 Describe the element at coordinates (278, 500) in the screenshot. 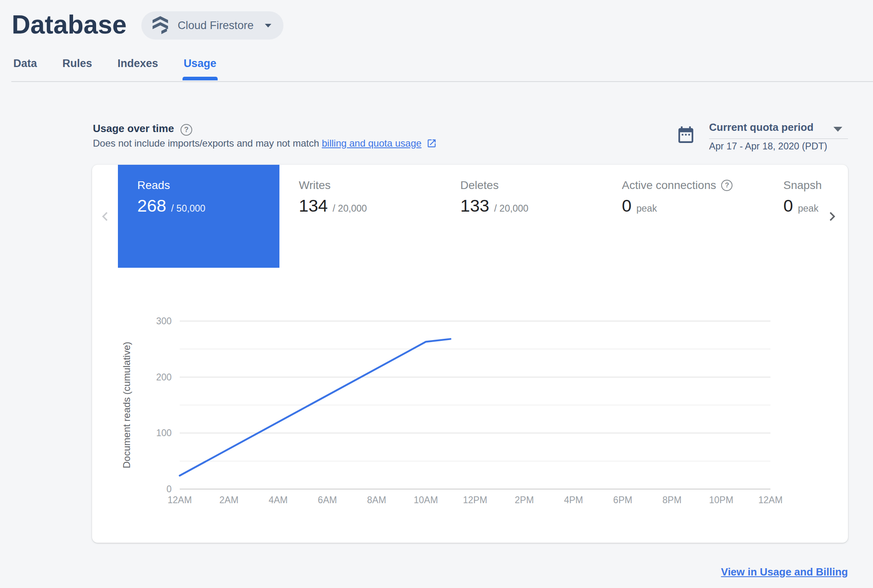

I see `x-axis-tick-label: 4AM` at that location.